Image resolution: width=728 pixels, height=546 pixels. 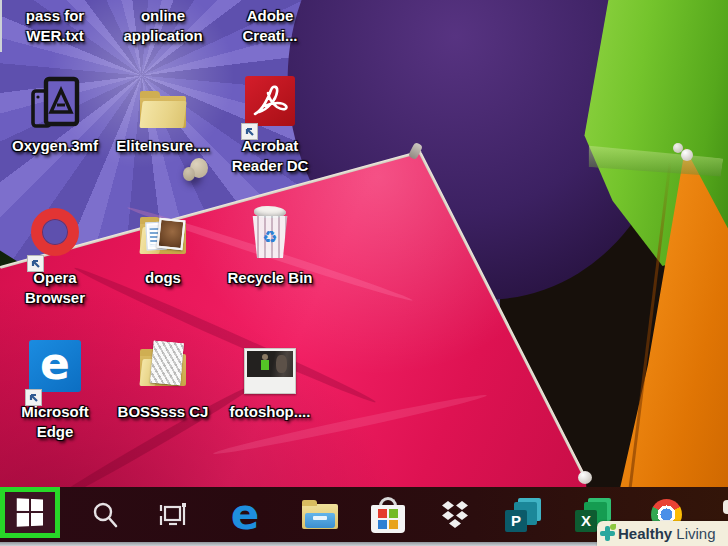 I want to click on wallpaper-white-knob, so click(x=585, y=478).